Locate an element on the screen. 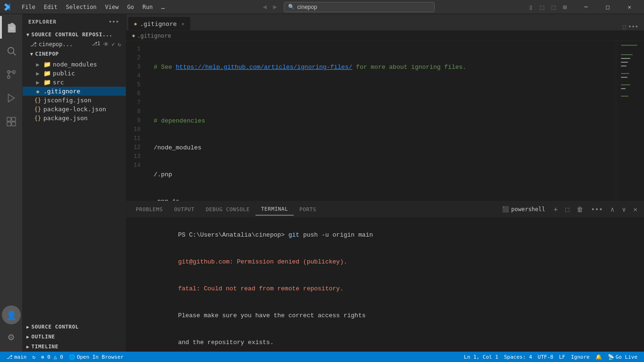  tree-item-node-modules: ▶ 📁 node_modules is located at coordinates (74, 64).